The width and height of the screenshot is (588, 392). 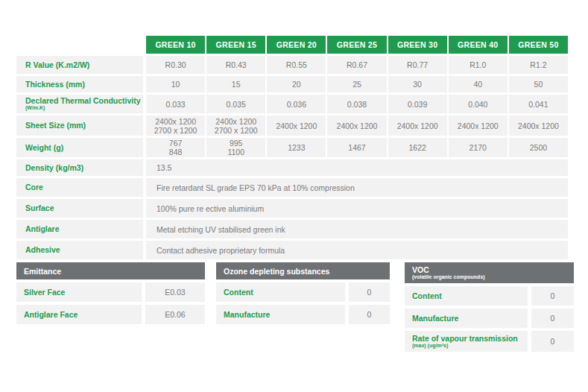 What do you see at coordinates (478, 148) in the screenshot?
I see `spec-value: 2170` at bounding box center [478, 148].